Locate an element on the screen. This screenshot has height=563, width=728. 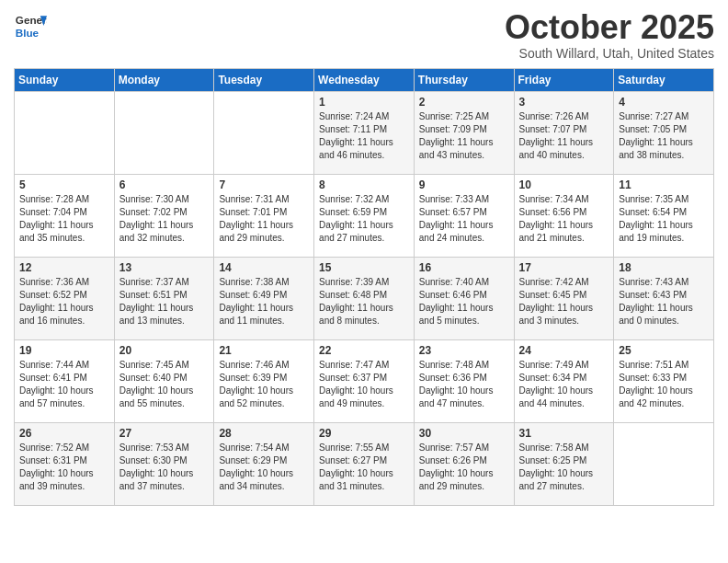
day-number: 1 is located at coordinates (364, 102).